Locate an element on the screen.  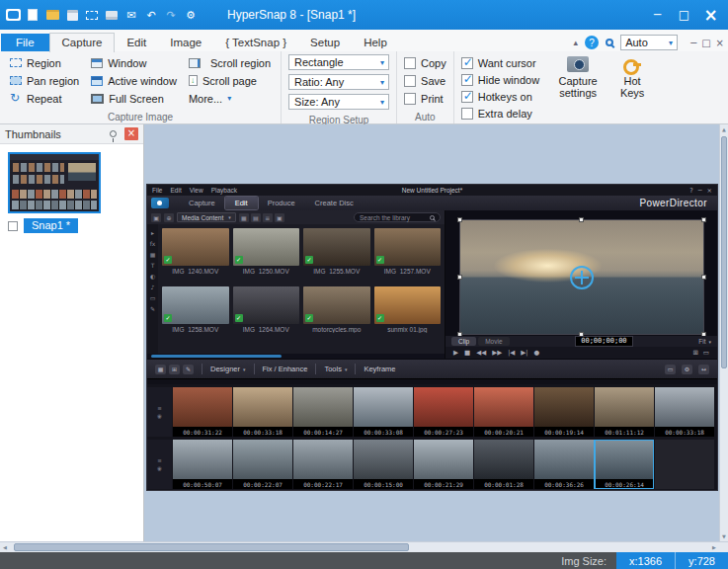
crosshair-target-icon is located at coordinates (582, 278).